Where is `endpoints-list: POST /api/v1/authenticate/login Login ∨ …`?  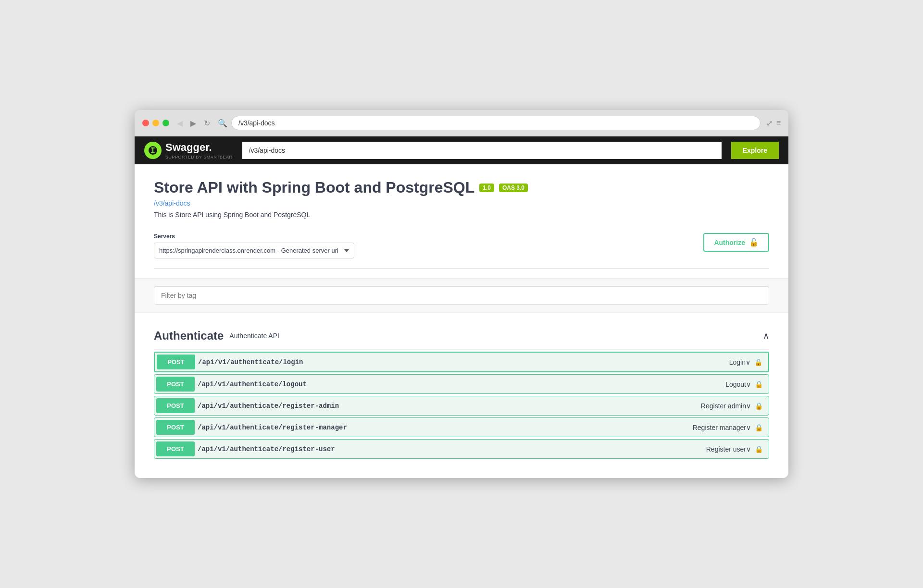
endpoints-list: POST /api/v1/authenticate/login Login ∨ … is located at coordinates (462, 405).